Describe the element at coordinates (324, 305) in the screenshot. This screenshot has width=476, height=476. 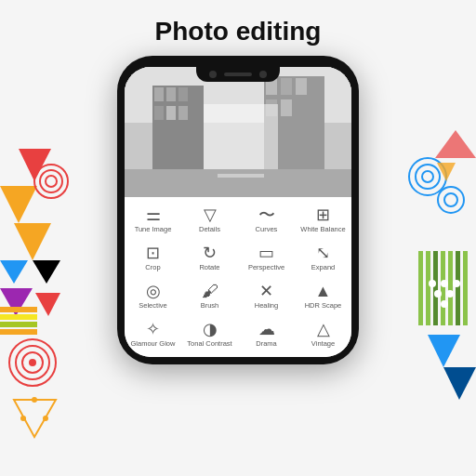
I see `hdr-scape-label: HDR Scape` at that location.